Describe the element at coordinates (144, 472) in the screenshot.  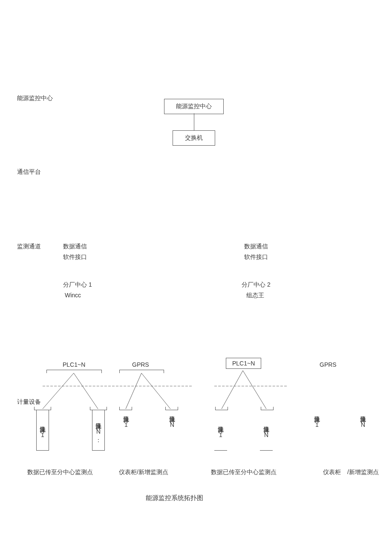
I see `bottom-cabinet-new-1: 仪表柜/新增监测点` at that location.